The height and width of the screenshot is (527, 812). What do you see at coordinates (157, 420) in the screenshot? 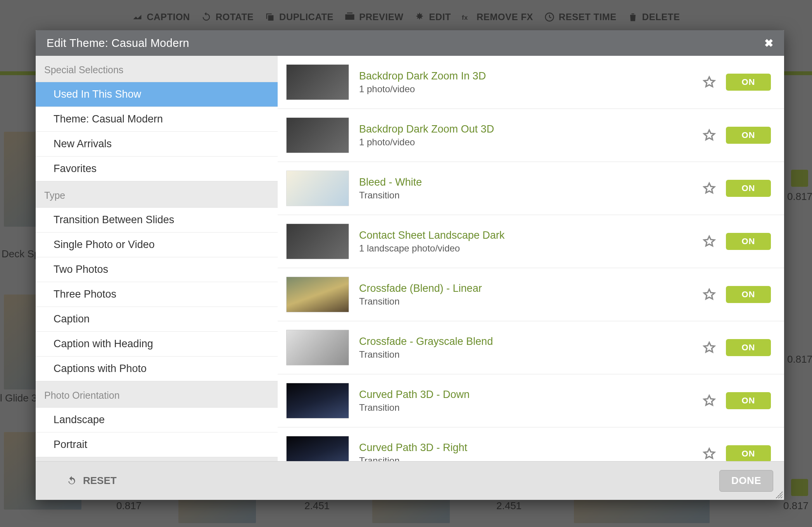
I see `sidebar-item: Landscape` at bounding box center [157, 420].